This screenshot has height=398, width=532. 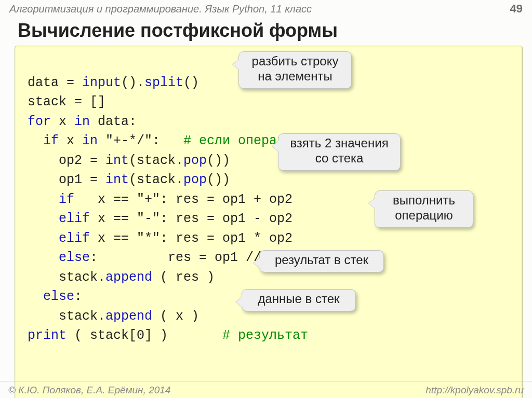 I want to click on subject-line: Алгоритмизация и программирование. Язык …, so click(x=161, y=9).